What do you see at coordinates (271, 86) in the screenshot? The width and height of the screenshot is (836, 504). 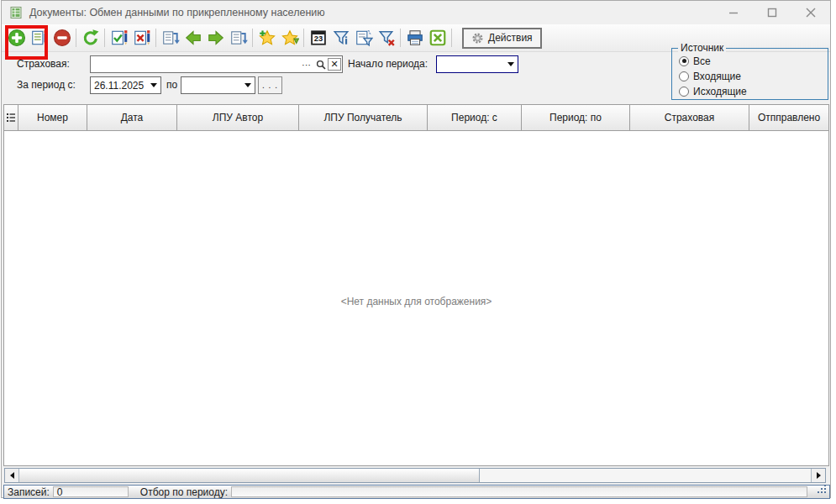 I see `period-more-button: . . .` at bounding box center [271, 86].